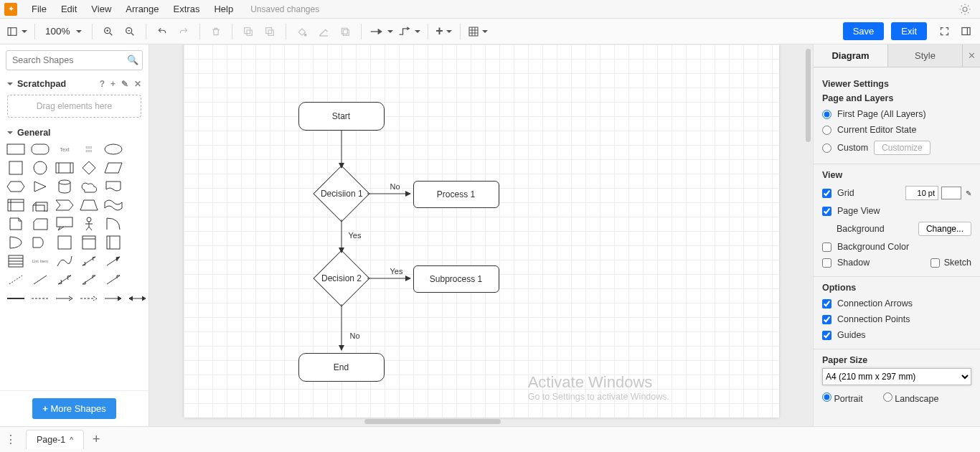  What do you see at coordinates (224, 9) in the screenshot?
I see `menu-help: Help` at bounding box center [224, 9].